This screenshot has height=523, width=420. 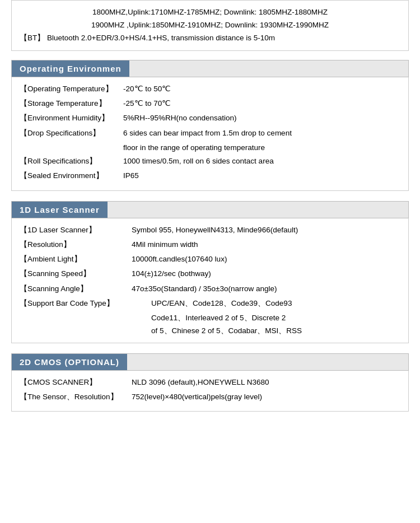 I want to click on spec-value-sensor-res: 752(level)×480(vertical)pels(gray level), so click(x=266, y=397).